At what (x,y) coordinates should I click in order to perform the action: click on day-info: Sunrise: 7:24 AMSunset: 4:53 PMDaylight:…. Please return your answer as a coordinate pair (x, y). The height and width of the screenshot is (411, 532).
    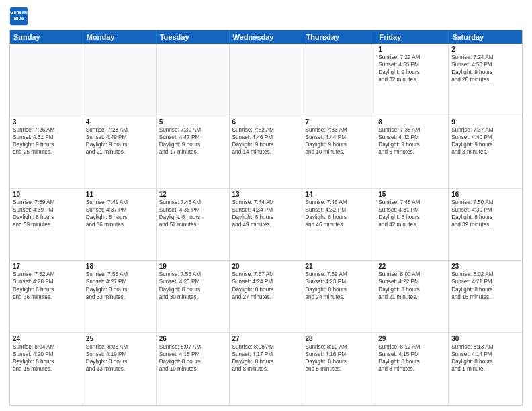
    Looking at the image, I should click on (485, 68).